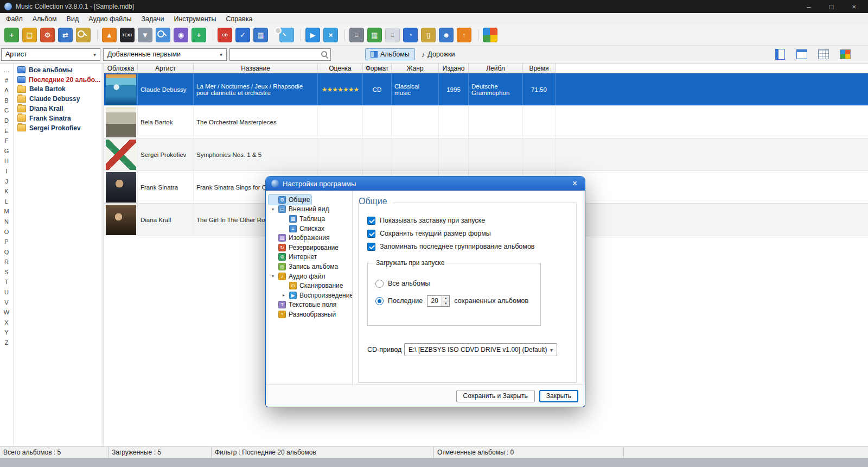 This screenshot has height=467, width=868. Describe the element at coordinates (297, 276) in the screenshot. I see `settings-audio-file: ▾ ♪ Аудио файл` at that location.